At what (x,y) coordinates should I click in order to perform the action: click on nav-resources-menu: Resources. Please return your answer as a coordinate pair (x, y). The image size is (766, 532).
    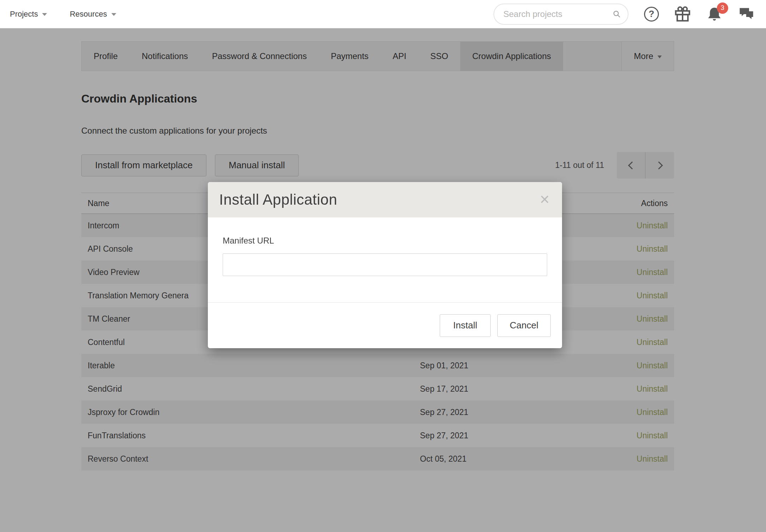
    Looking at the image, I should click on (93, 14).